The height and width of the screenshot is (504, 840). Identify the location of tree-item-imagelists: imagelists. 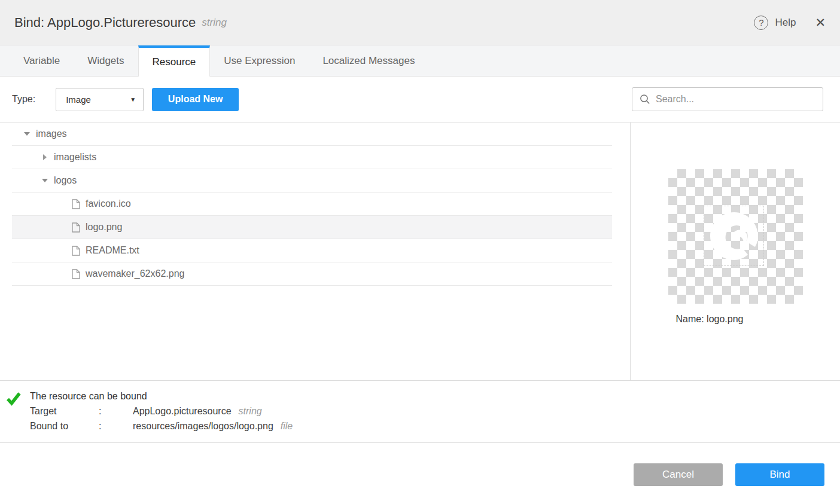
(312, 158).